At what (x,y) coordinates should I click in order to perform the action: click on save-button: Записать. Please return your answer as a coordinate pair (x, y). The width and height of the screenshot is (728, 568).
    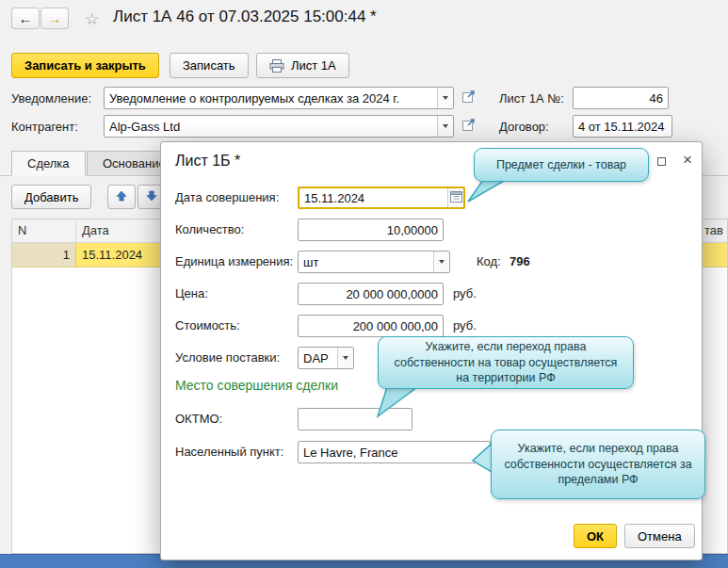
    Looking at the image, I should click on (209, 66).